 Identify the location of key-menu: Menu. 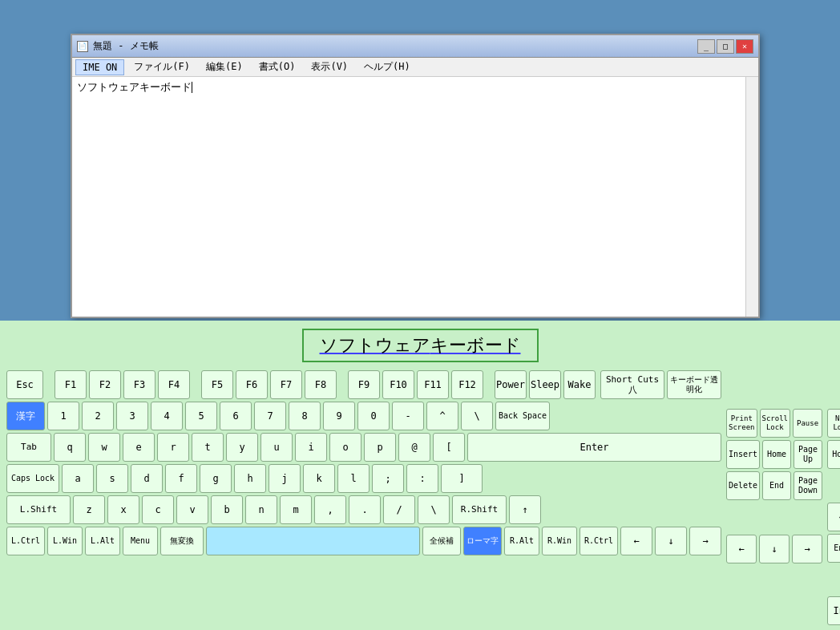
(140, 541).